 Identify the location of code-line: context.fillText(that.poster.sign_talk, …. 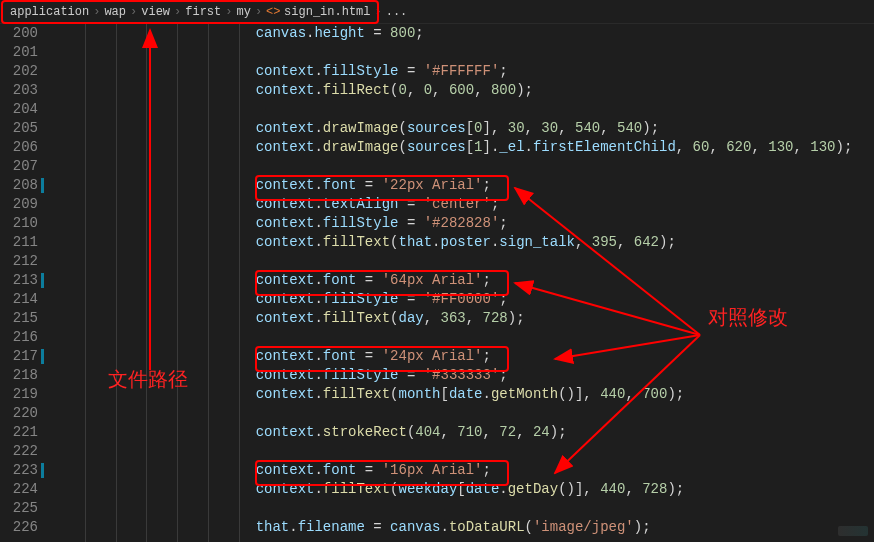
(464, 242).